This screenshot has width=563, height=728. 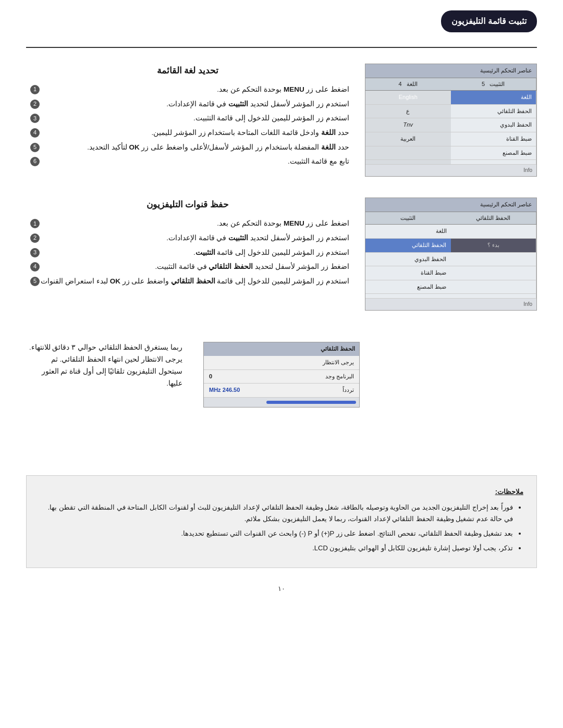 I want to click on panel-row-3: الحفظ البدوي Tnv, so click(x=451, y=125).